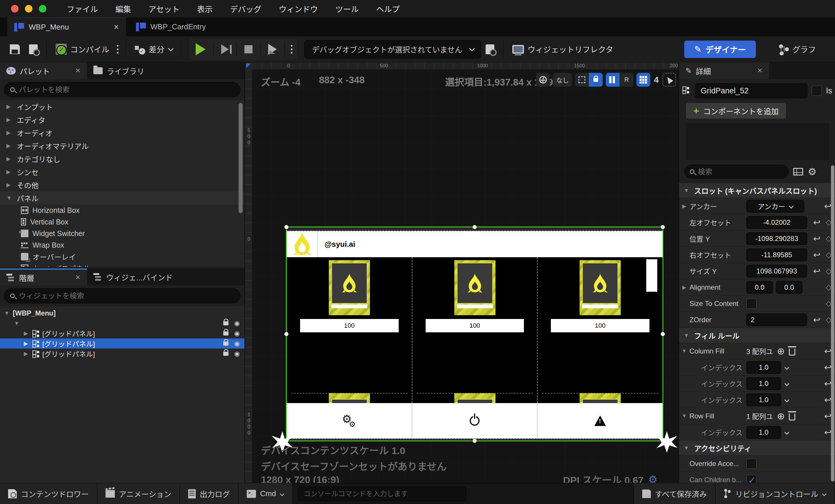 The height and width of the screenshot is (504, 835). I want to click on section-fill-rules: ▼フィル ルール, so click(757, 335).